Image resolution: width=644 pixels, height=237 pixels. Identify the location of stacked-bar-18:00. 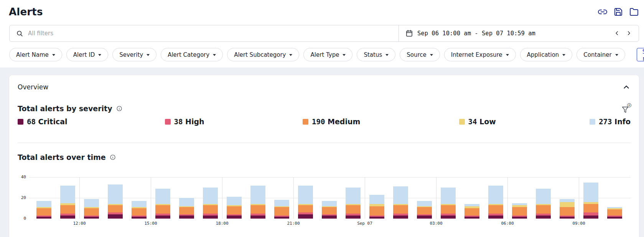
(234, 208).